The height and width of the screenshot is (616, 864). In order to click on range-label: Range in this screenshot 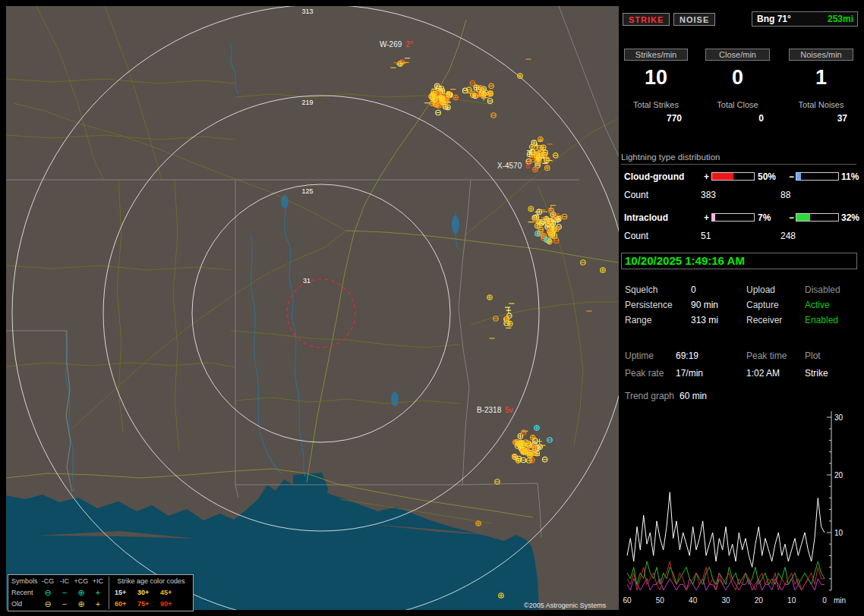, I will do `click(638, 320)`.